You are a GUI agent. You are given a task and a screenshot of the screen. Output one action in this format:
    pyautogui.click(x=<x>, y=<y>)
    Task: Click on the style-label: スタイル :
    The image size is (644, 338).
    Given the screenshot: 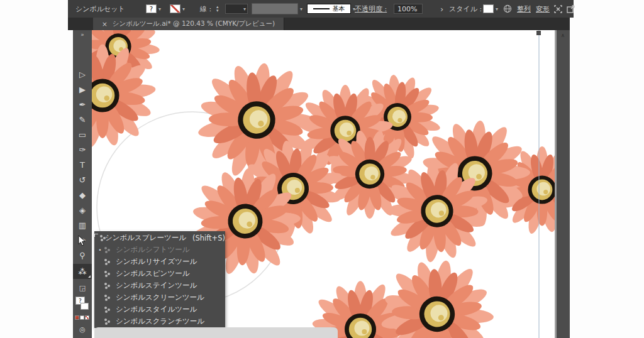 What is the action you would take?
    pyautogui.click(x=465, y=9)
    